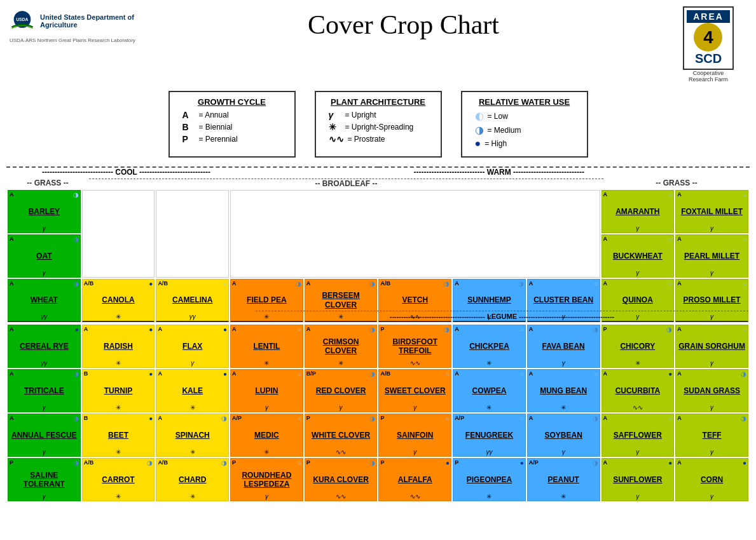 This screenshot has height=540, width=756. Describe the element at coordinates (378, 212) in the screenshot. I see `table-row: A ◑ BARLEY γ A ○ AMARANTH γ A` at that location.